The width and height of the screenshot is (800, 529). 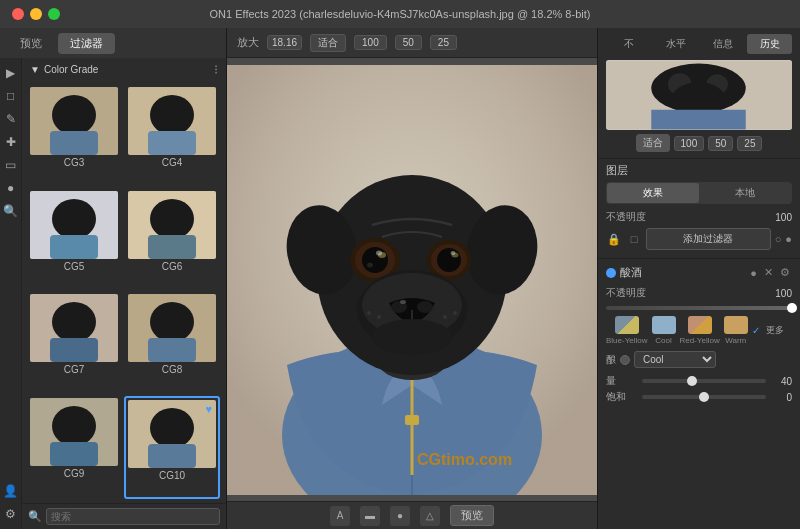 What do you see at coordinates (775, 330) in the screenshot?
I see `swatch-more-label: 更多` at bounding box center [775, 330].